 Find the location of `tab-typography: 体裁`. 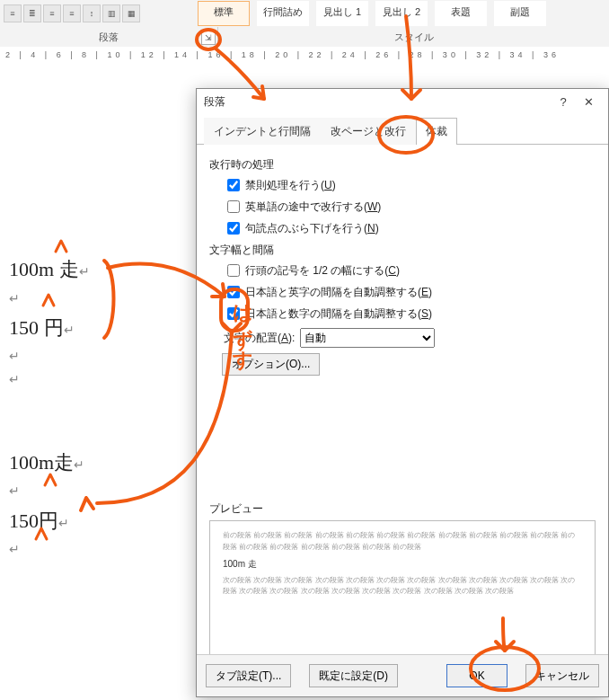

tab-typography: 体裁 is located at coordinates (437, 131).